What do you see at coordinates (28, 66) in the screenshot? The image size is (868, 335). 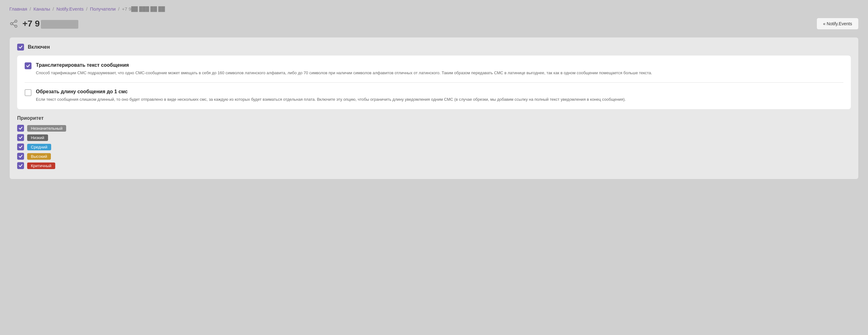 I see `option-transliterate-checkbox` at bounding box center [28, 66].